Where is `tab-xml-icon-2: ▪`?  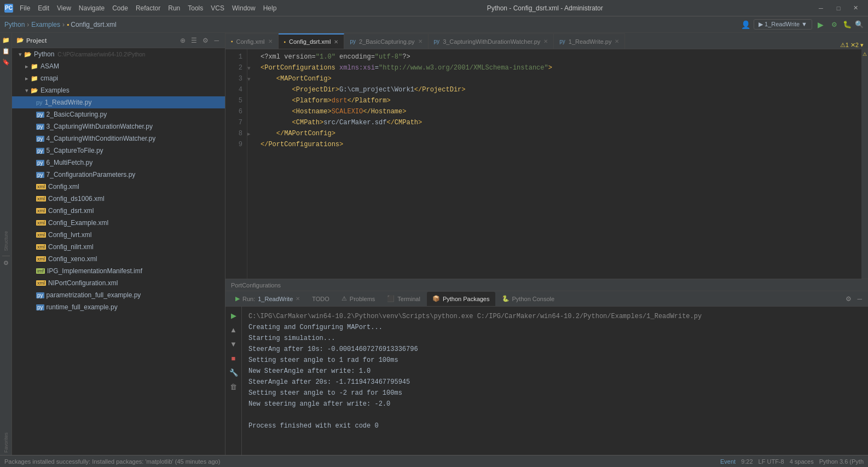
tab-xml-icon-2: ▪ is located at coordinates (285, 42).